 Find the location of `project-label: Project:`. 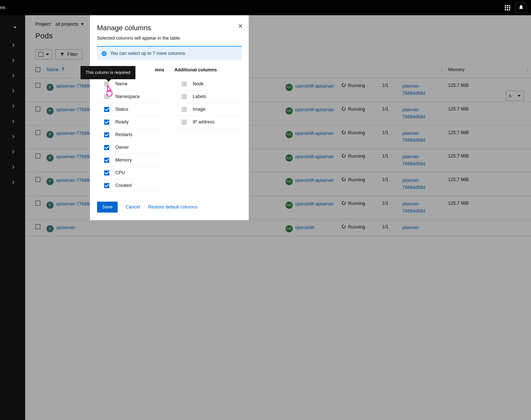

project-label: Project: is located at coordinates (43, 24).